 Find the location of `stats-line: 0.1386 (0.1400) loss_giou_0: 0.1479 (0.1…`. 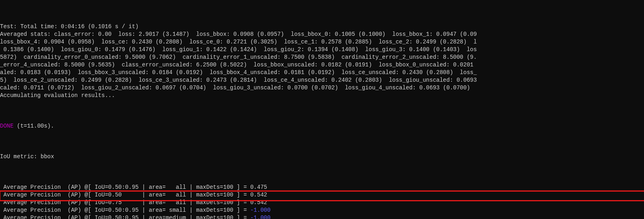

stats-line: 0.1386 (0.1400) loss_giou_0: 0.1479 (0.1… is located at coordinates (322, 50).